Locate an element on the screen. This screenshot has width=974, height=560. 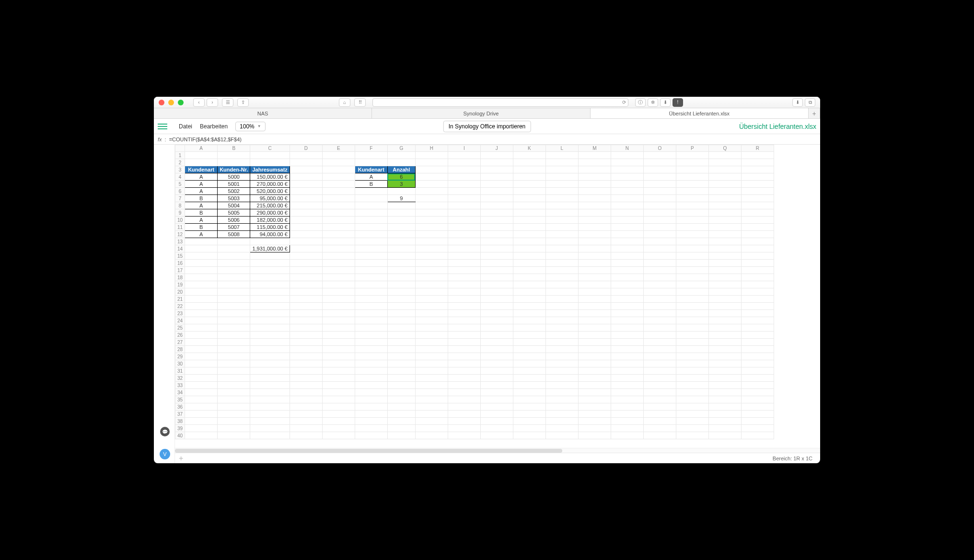
row-header: 9 is located at coordinates (180, 213).